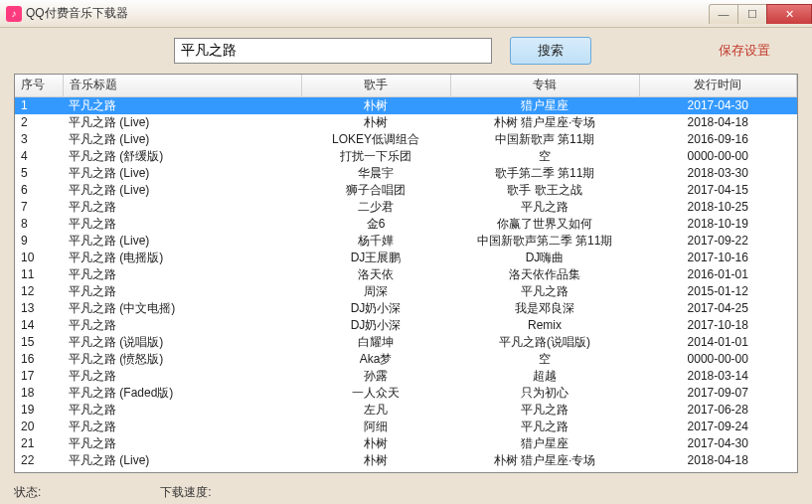  What do you see at coordinates (39, 443) in the screenshot?
I see `cell-index: 21` at bounding box center [39, 443].